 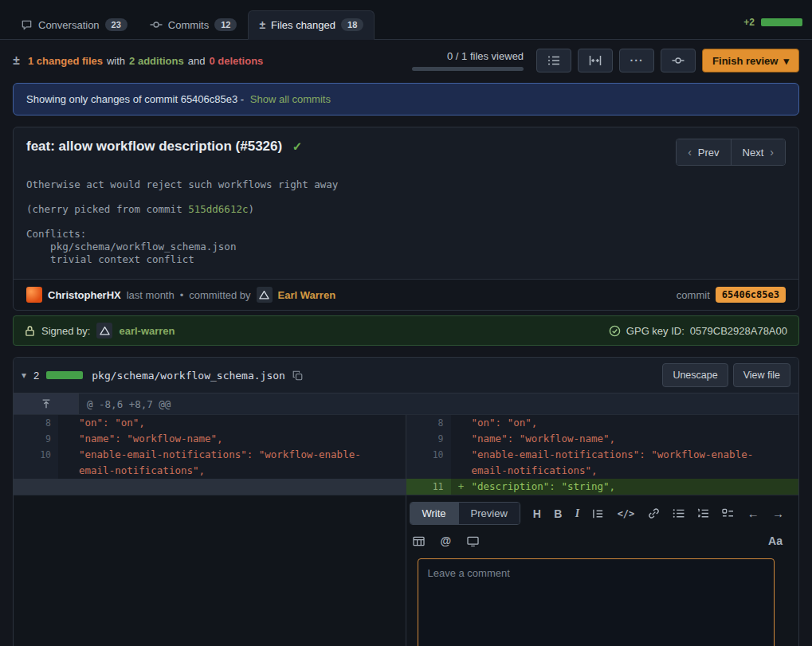 What do you see at coordinates (762, 375) in the screenshot?
I see `view-file-button: View file` at bounding box center [762, 375].